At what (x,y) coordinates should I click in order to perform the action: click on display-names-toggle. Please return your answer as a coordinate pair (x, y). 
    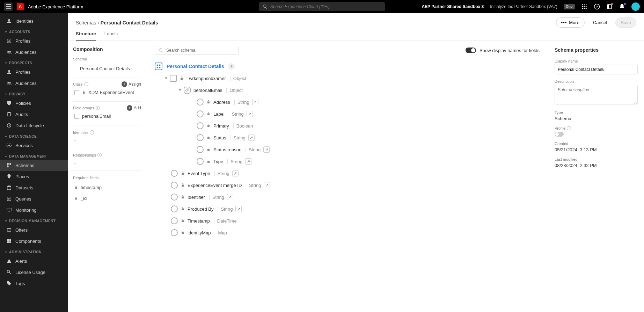
    Looking at the image, I should click on (471, 50).